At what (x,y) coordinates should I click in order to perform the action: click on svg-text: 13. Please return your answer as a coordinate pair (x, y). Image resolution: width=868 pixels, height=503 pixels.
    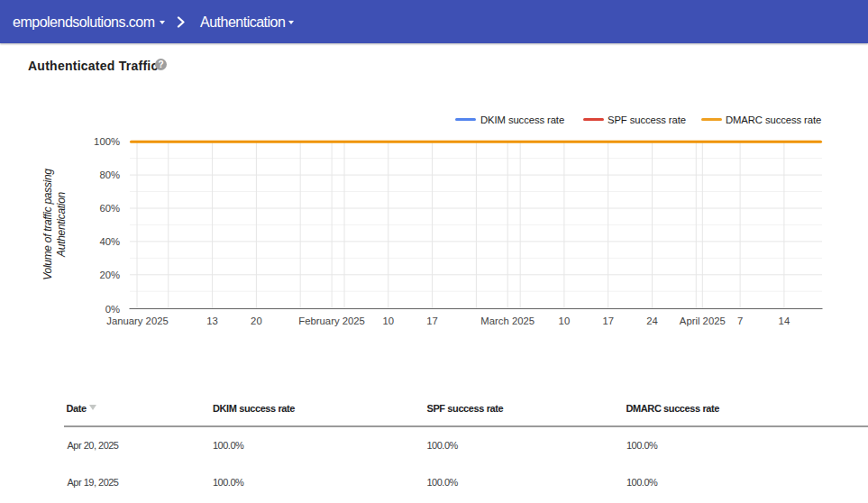
    Looking at the image, I should click on (213, 321).